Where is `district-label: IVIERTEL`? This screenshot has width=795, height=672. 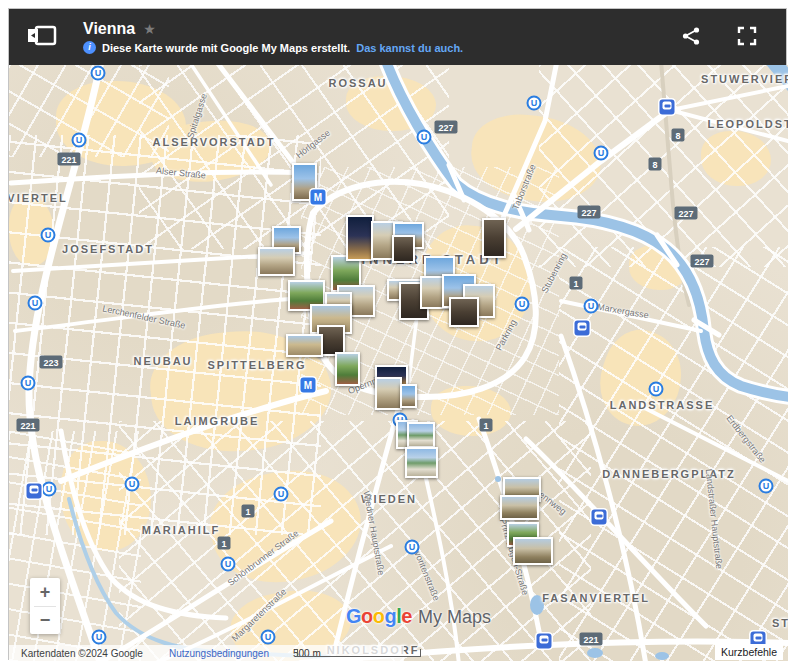 district-label: IVIERTEL is located at coordinates (38, 198).